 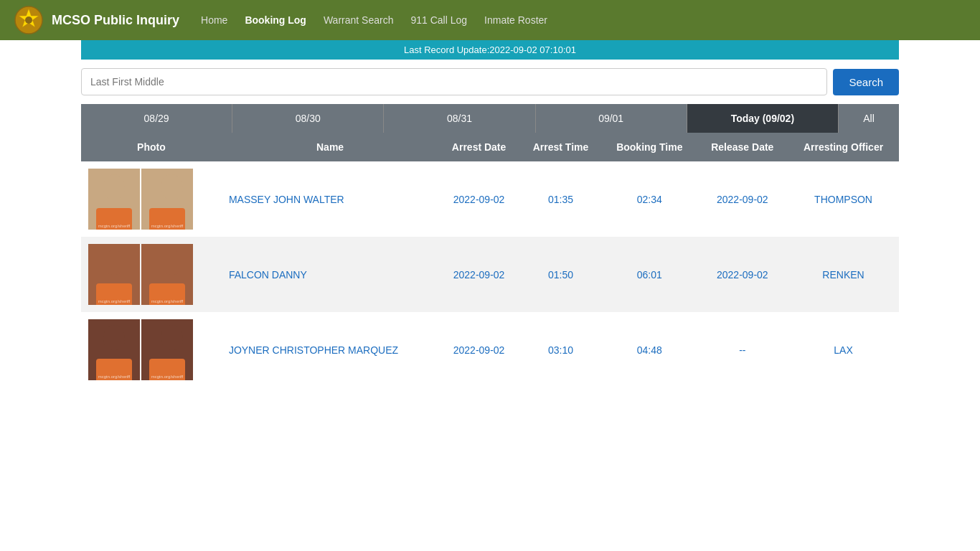 What do you see at coordinates (454, 82) in the screenshot?
I see `search-input` at bounding box center [454, 82].